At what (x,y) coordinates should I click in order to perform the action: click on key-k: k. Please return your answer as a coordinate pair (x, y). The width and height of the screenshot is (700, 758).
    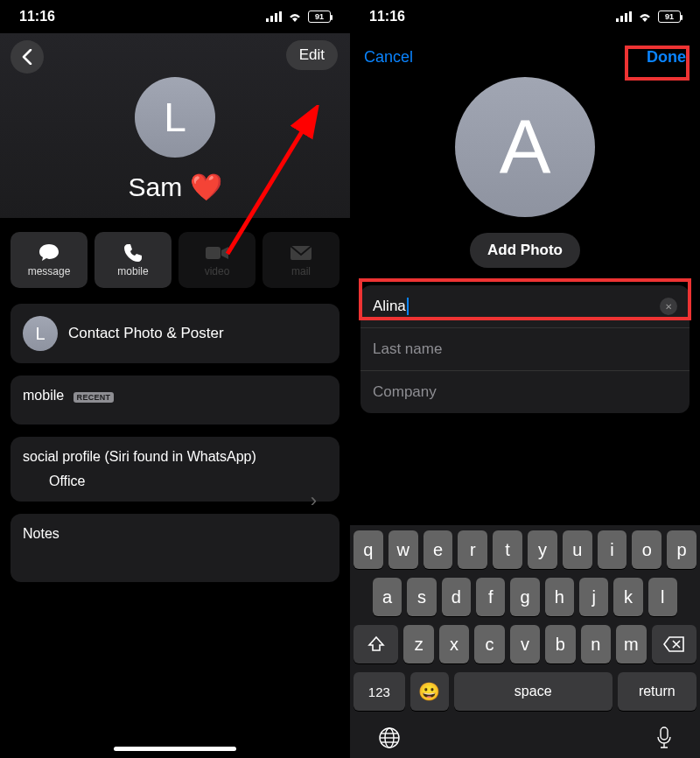
    Looking at the image, I should click on (628, 597).